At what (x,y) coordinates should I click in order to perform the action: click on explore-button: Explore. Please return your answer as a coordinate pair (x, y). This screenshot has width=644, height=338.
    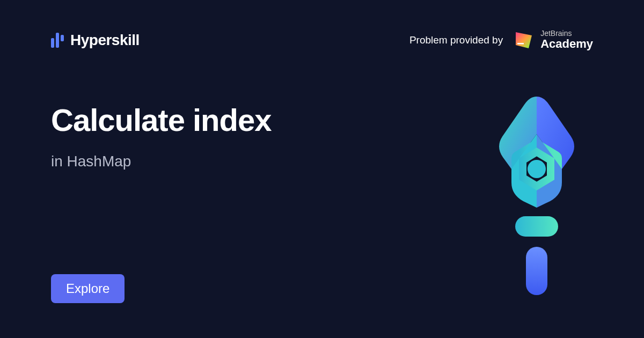
    Looking at the image, I should click on (88, 289).